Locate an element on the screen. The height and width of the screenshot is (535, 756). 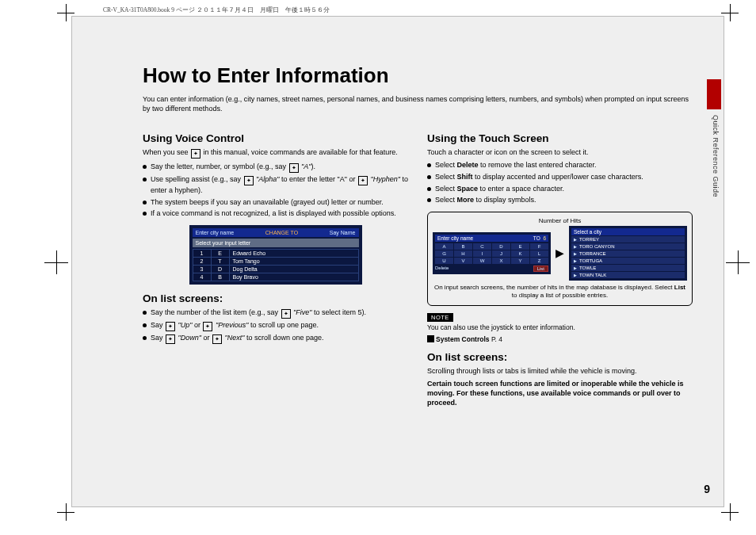
heading-on-list-touch: On list screens: is located at coordinates (559, 357).